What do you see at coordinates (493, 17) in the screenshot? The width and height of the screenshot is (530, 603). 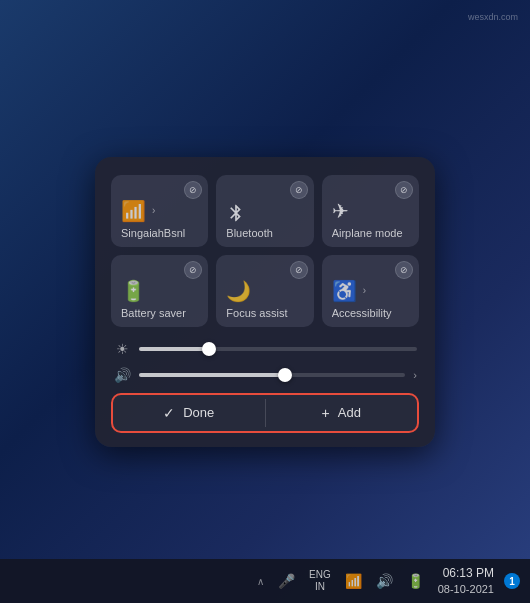 I see `watermark: wesxdn.com` at bounding box center [493, 17].